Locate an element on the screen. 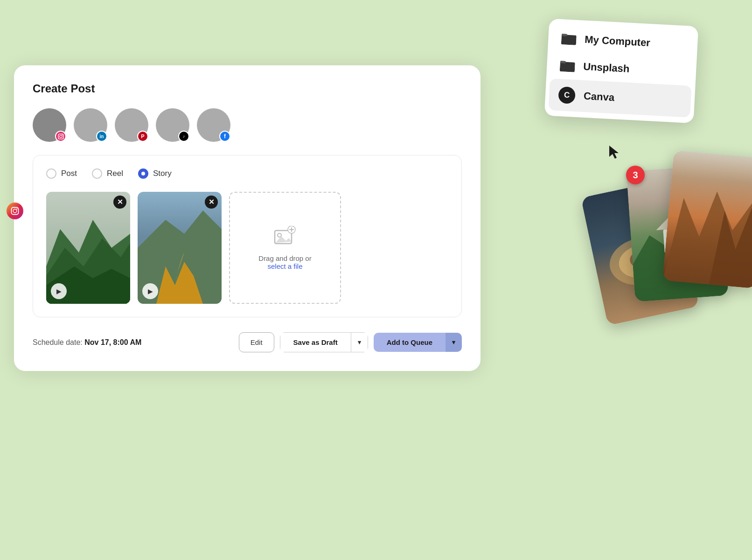 The width and height of the screenshot is (752, 560). schedule-info: Schedule date: Nov 17, 8:00 AM is located at coordinates (87, 343).